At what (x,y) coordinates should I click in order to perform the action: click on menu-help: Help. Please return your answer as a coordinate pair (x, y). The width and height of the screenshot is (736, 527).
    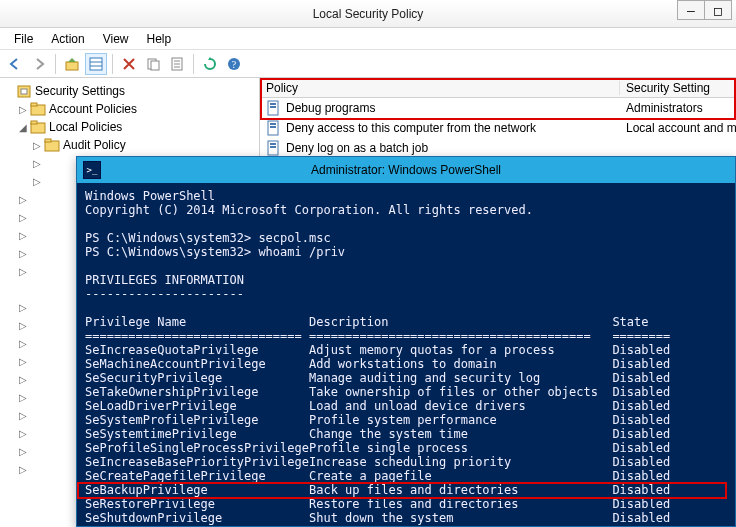
    Looking at the image, I should click on (160, 39).